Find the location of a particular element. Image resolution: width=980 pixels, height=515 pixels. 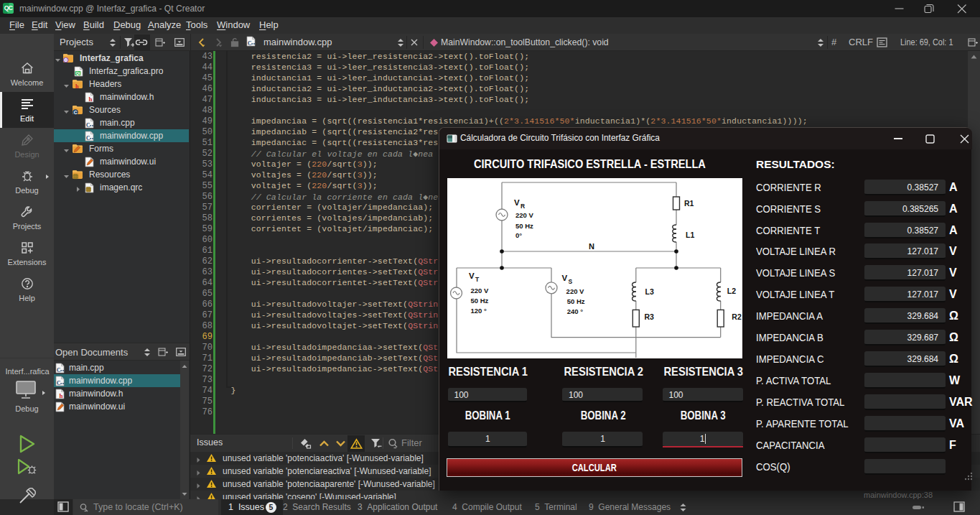

svg-text: R3 is located at coordinates (649, 317).